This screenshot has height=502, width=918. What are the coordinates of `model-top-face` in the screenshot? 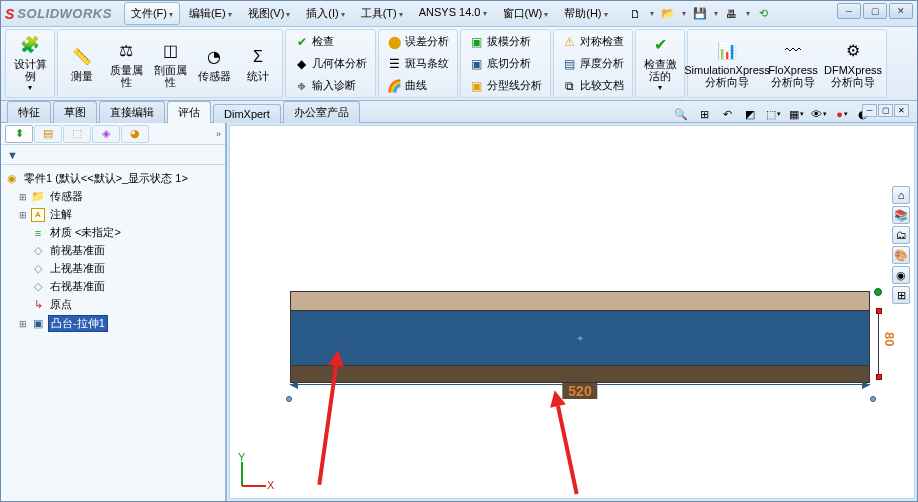 It's located at (580, 301).